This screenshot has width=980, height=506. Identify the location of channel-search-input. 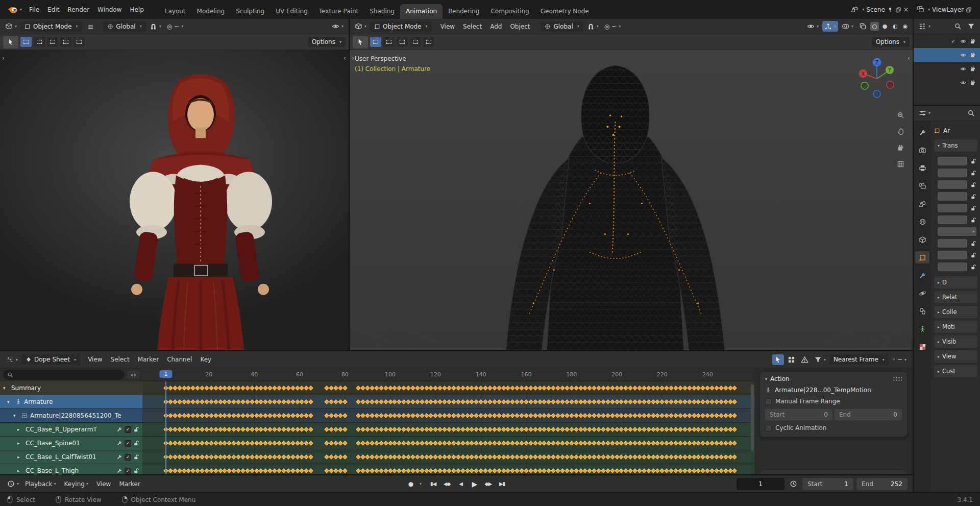
(64, 375).